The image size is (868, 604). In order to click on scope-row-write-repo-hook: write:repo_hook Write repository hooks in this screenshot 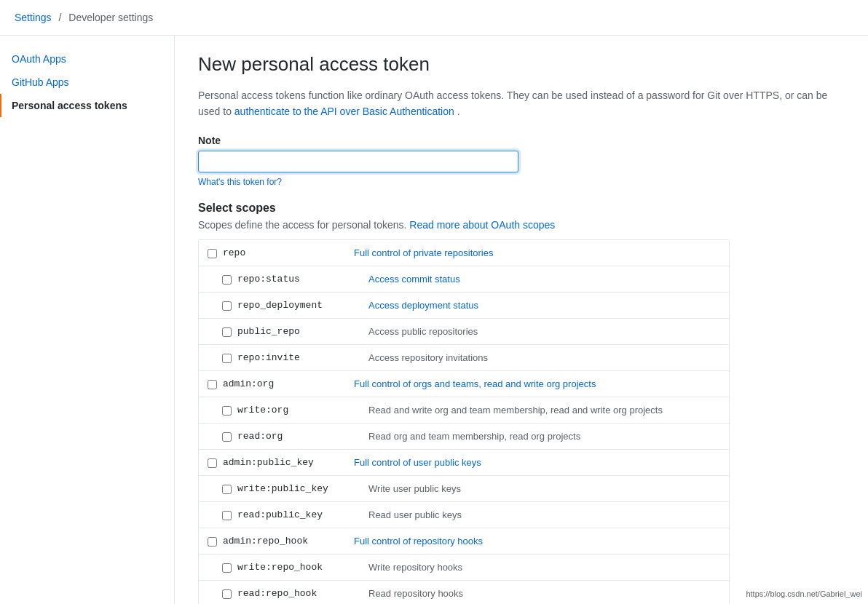, I will do `click(464, 568)`.